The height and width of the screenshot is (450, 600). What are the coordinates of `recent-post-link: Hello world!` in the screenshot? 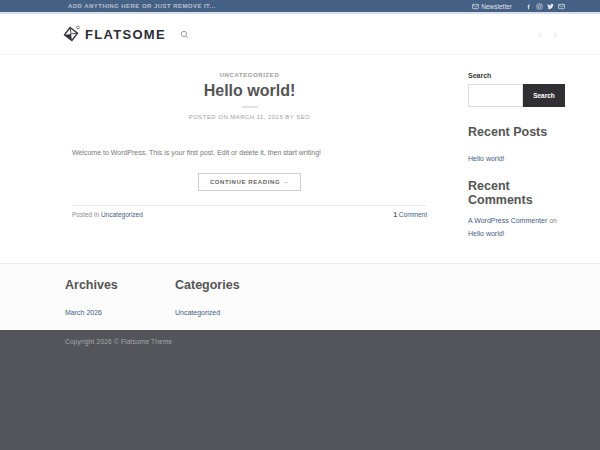 It's located at (486, 158).